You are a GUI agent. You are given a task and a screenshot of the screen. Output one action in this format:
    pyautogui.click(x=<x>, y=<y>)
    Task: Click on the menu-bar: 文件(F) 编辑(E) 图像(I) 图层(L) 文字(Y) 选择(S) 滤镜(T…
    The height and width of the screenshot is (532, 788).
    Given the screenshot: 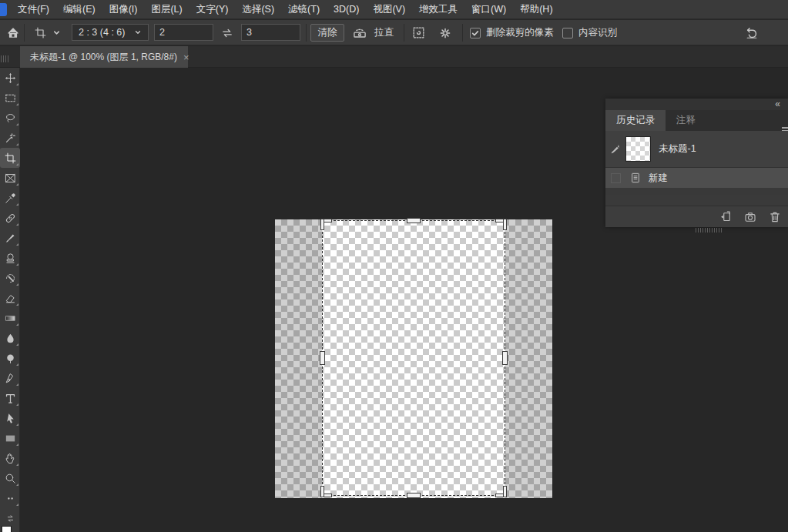 What is the action you would take?
    pyautogui.click(x=394, y=9)
    